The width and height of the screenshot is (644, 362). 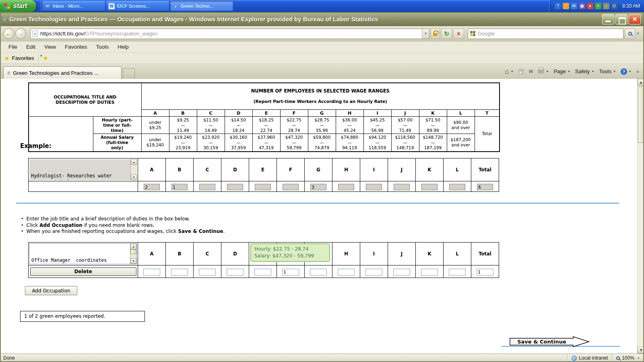 What do you see at coordinates (521, 72) in the screenshot?
I see `rss-icon` at bounding box center [521, 72].